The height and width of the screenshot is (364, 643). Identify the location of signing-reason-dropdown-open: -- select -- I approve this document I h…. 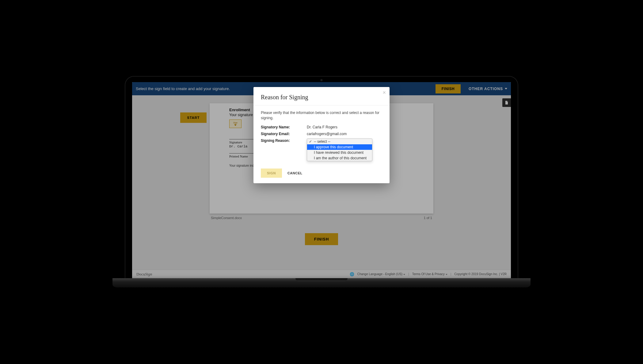
(340, 150).